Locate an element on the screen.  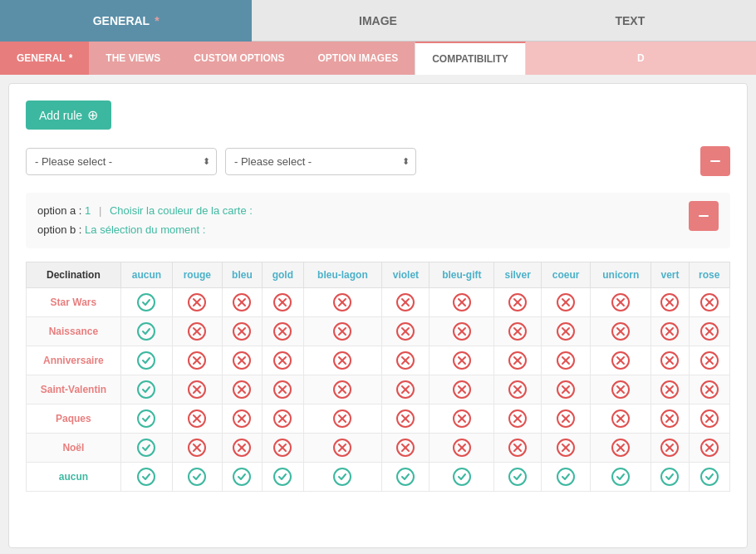
col-header-rose: rose is located at coordinates (709, 274).